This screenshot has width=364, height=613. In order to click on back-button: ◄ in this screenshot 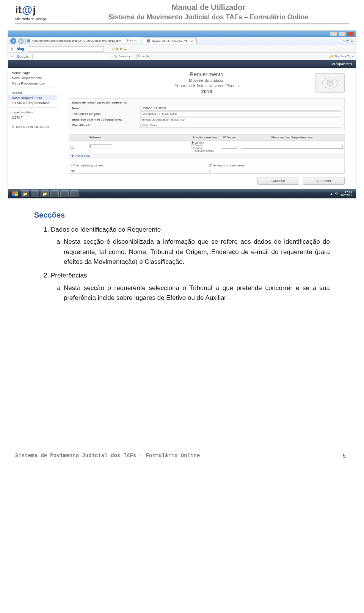, I will do `click(13, 41)`.